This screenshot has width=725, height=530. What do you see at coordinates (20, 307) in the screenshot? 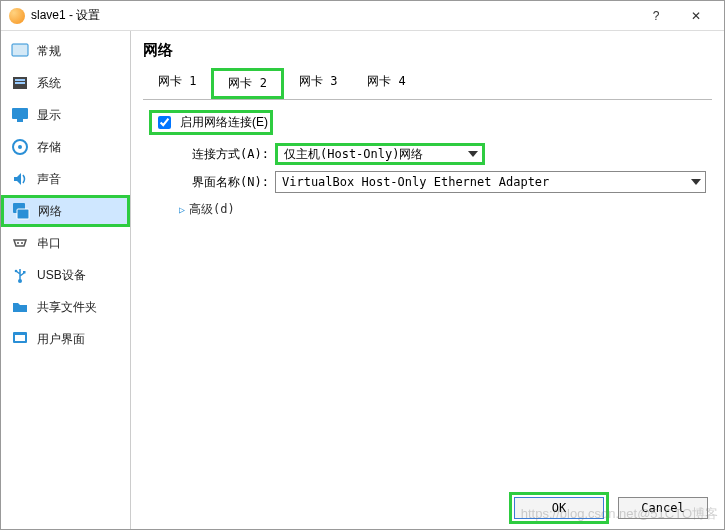
I see `folder-icon` at bounding box center [20, 307].